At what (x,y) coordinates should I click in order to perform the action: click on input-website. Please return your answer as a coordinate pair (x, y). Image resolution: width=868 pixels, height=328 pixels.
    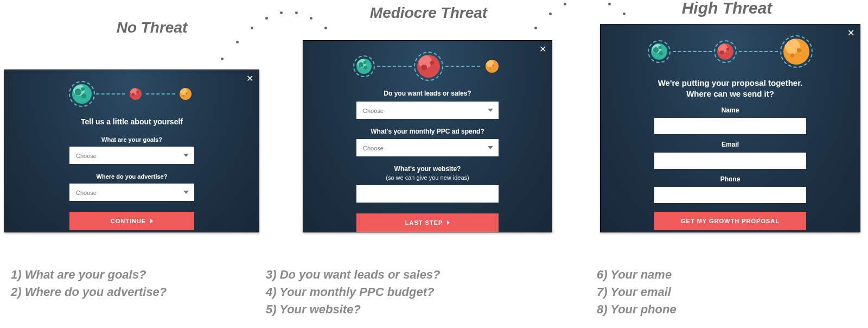
    Looking at the image, I should click on (427, 194).